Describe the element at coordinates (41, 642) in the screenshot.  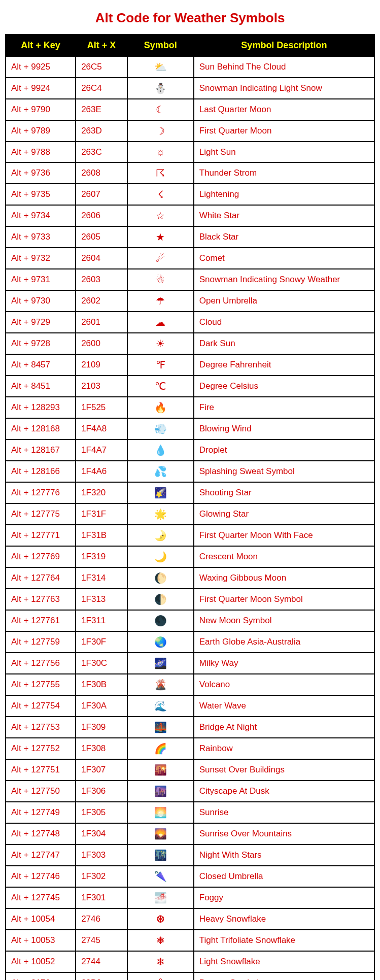
I see `cell-alt-key: Alt + 127759` at that location.